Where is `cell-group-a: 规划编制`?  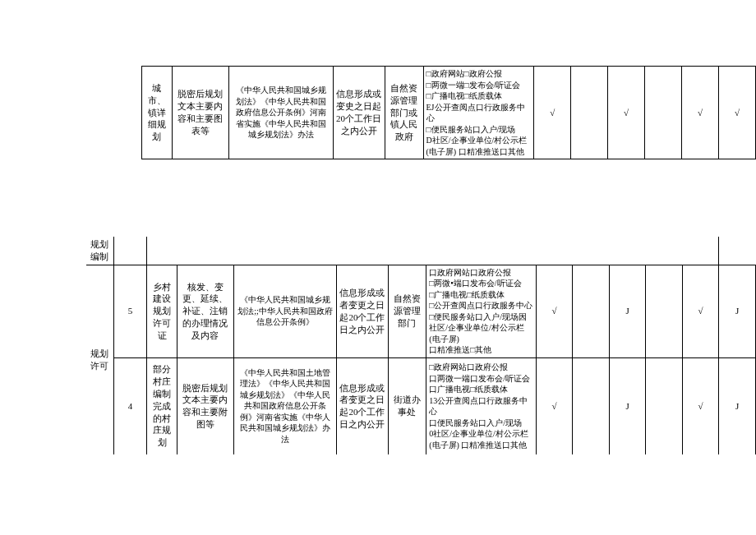
cell-group-a: 规划编制 is located at coordinates (100, 251).